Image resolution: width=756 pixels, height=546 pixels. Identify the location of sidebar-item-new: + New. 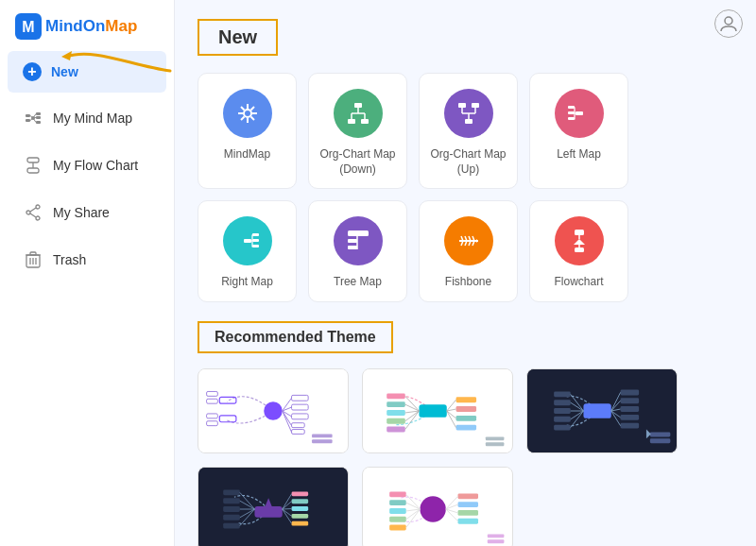
(87, 72).